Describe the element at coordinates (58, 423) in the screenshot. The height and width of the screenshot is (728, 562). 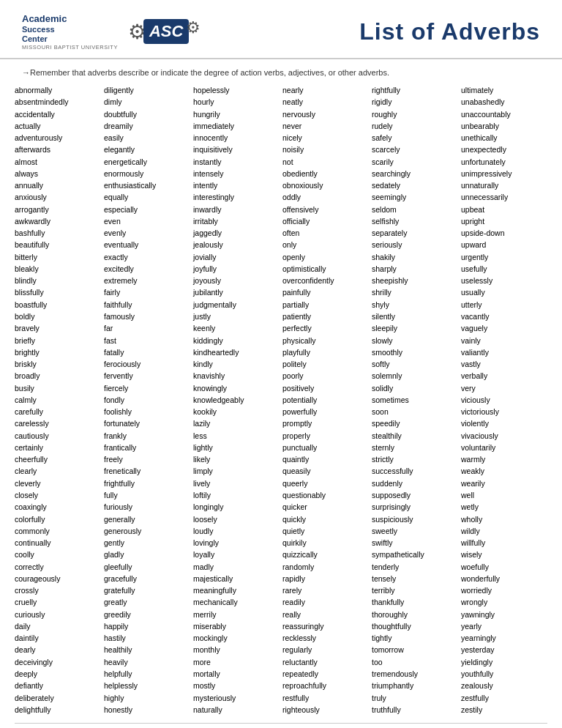
I see `list-item: carelessly` at that location.